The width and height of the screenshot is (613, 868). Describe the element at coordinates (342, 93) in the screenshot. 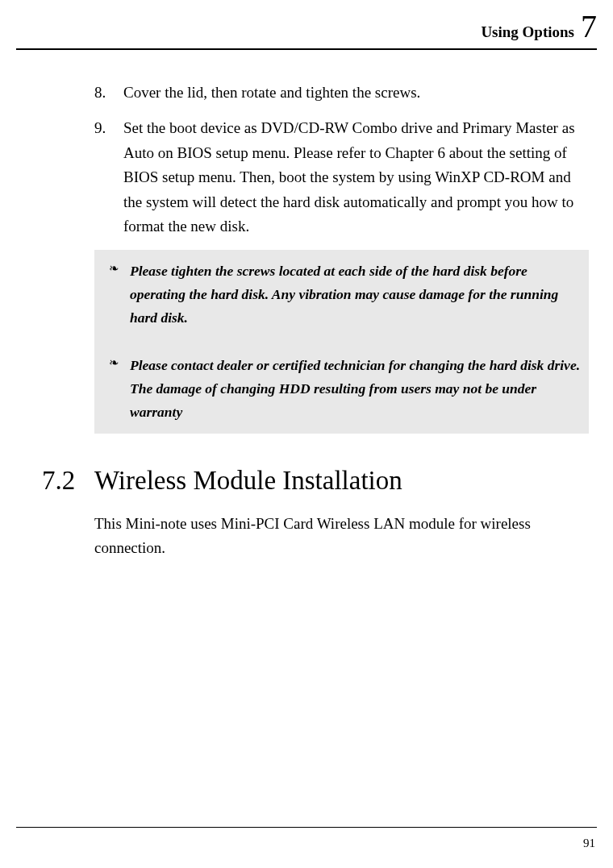

I see `list-item: 8. Cover the lid, then rotate and tighte…` at that location.